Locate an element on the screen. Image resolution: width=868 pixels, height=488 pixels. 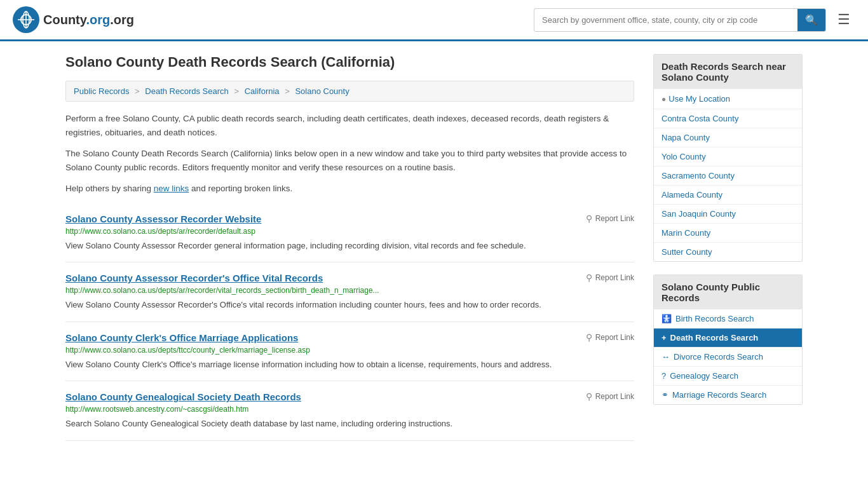
breadcrumb-solano: Solano County is located at coordinates (322, 92).